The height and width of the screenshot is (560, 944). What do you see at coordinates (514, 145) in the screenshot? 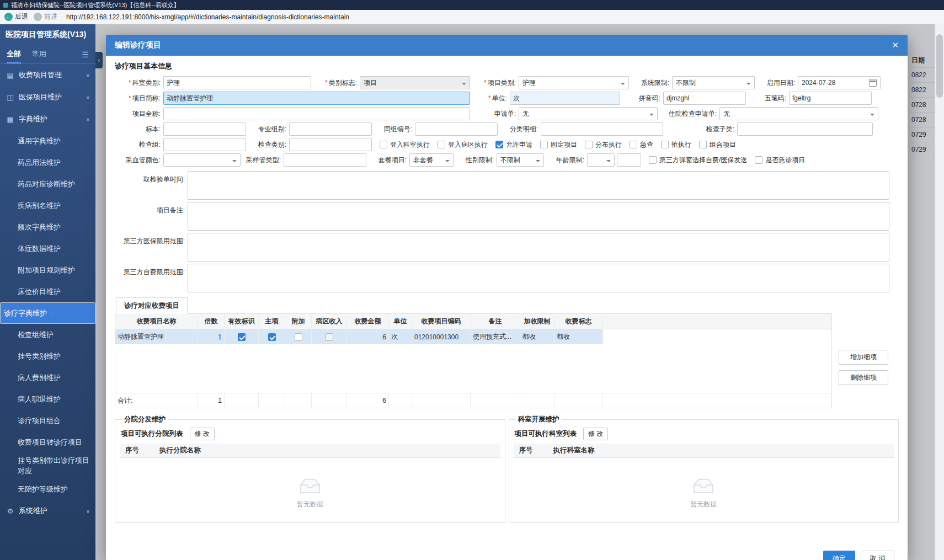
I see `allow-apply-checkbox: 允许申请` at bounding box center [514, 145].